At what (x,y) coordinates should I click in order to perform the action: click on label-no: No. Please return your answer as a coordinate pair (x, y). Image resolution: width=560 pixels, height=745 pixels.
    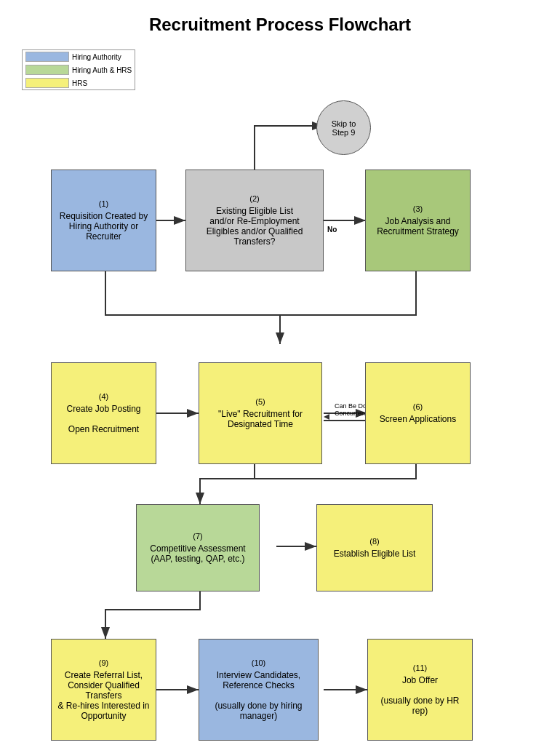
    Looking at the image, I should click on (332, 230).